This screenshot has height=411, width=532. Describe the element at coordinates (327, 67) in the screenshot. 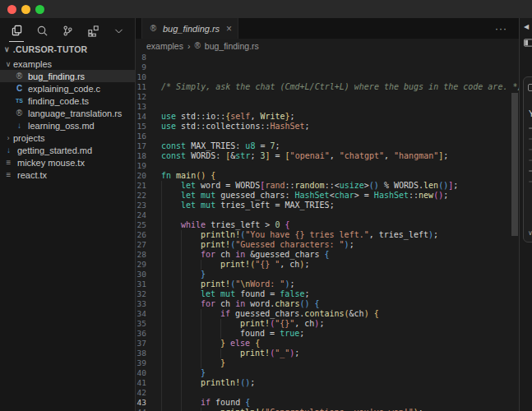

I see `code-line: 9` at that location.